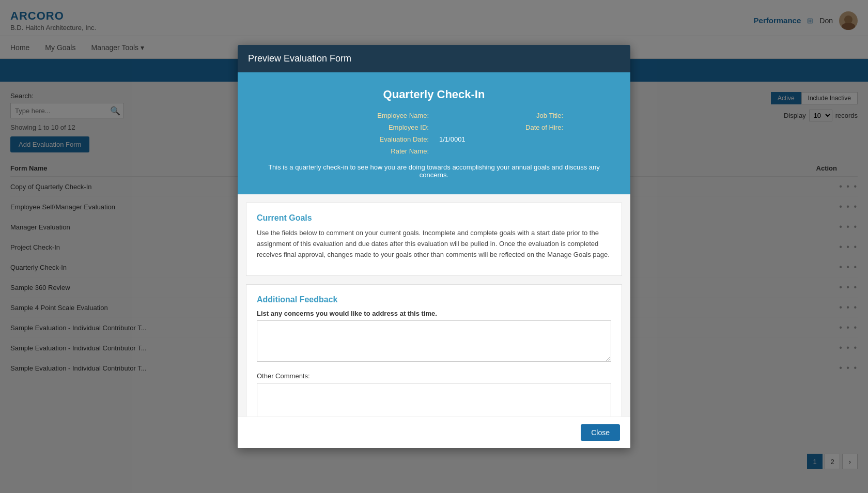 This screenshot has height=493, width=868. Describe the element at coordinates (434, 244) in the screenshot. I see `current-goals-desc: Use the fields below to comment on your …` at that location.